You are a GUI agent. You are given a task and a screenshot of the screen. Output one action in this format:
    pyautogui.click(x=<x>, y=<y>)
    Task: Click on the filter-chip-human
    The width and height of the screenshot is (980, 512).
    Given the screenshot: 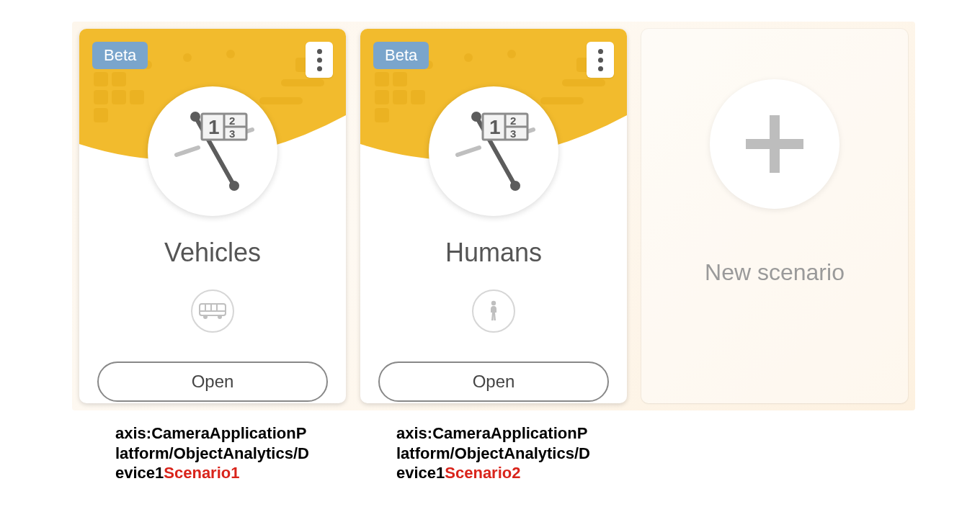 What is the action you would take?
    pyautogui.click(x=494, y=311)
    